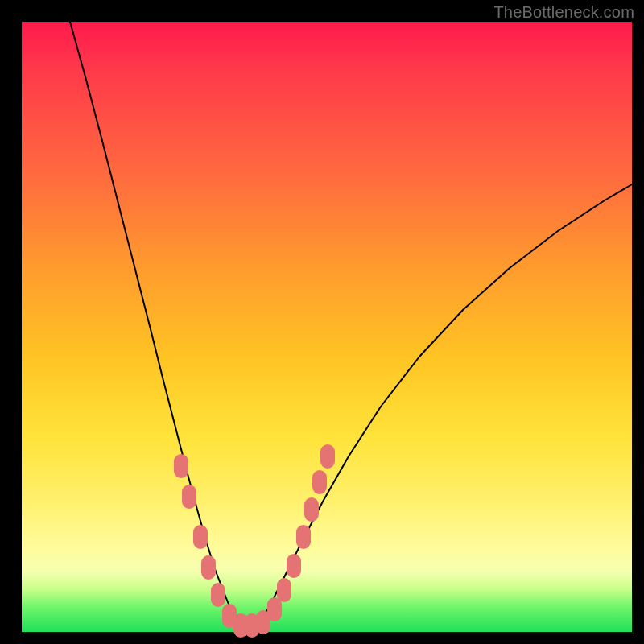 This screenshot has width=644, height=644. I want to click on marker-lozenges, so click(254, 541).